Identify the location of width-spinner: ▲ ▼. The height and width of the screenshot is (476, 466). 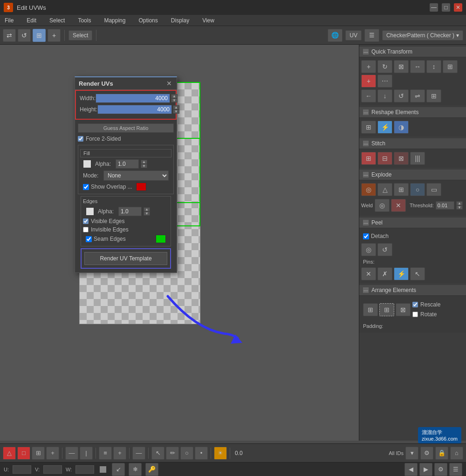
(174, 98).